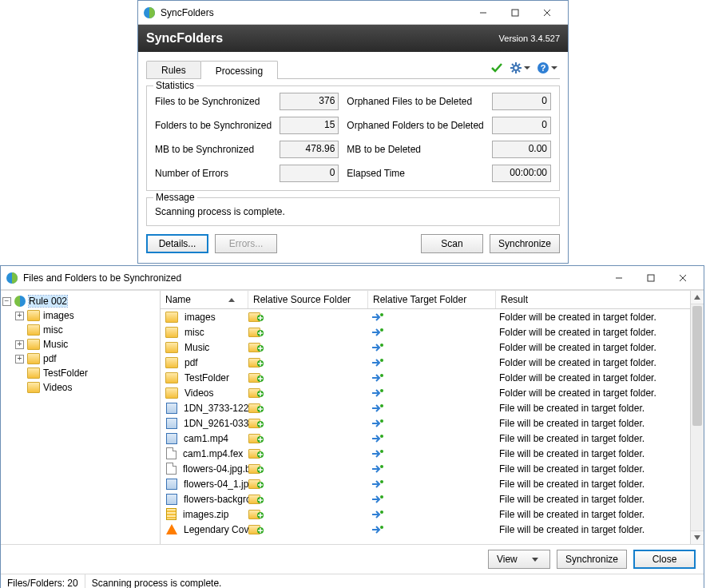  Describe the element at coordinates (697, 366) in the screenshot. I see `scroll-thumb` at that location.